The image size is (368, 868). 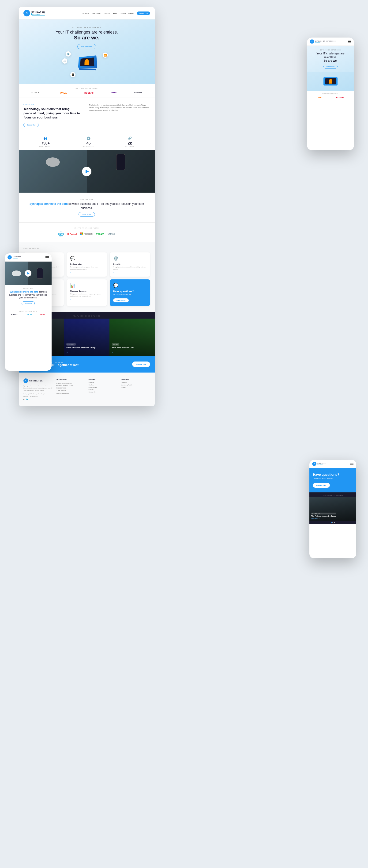 What do you see at coordinates (103, 392) in the screenshot?
I see `footer-link-contact-us: Contact Us` at bounding box center [103, 392].